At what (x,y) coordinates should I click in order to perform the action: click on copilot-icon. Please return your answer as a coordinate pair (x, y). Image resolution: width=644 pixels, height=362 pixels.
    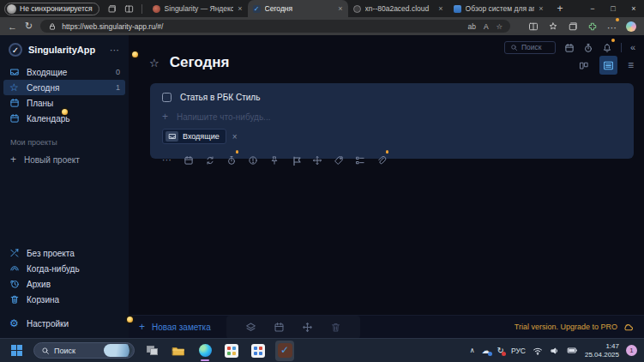
    Looking at the image, I should click on (631, 27).